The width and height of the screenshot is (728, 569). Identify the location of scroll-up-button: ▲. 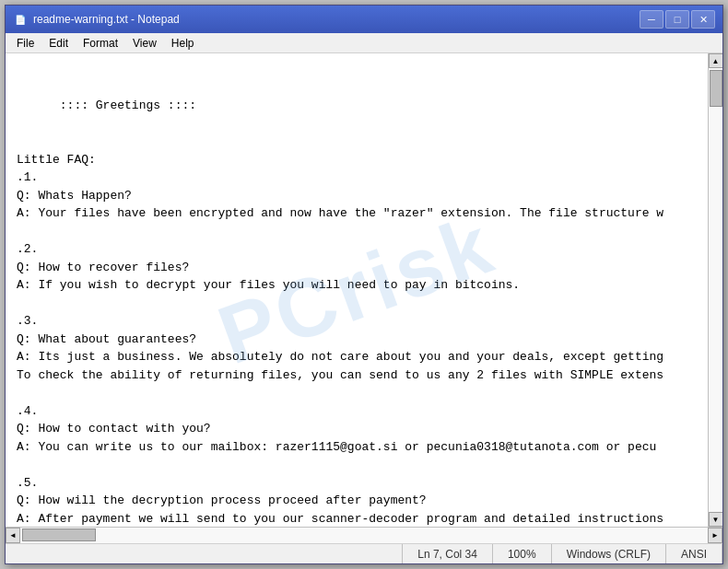
(716, 61).